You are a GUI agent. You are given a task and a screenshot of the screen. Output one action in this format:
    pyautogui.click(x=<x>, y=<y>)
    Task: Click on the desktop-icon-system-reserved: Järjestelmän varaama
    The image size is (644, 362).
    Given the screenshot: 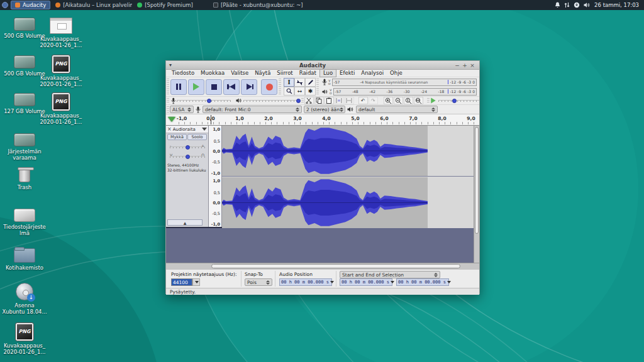 What is the action you would take?
    pyautogui.click(x=25, y=147)
    